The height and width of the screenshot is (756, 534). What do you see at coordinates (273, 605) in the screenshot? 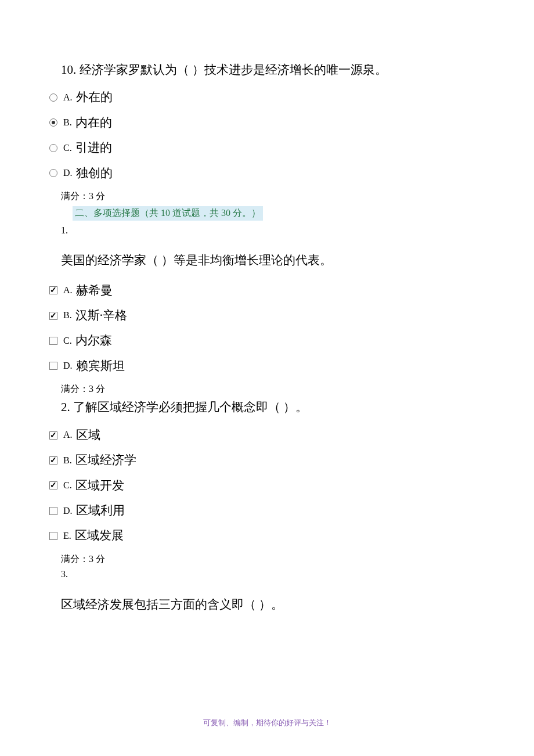
I see `mq3-text: 区域经济发展包括三方面的含义即（ ）。` at bounding box center [273, 605].